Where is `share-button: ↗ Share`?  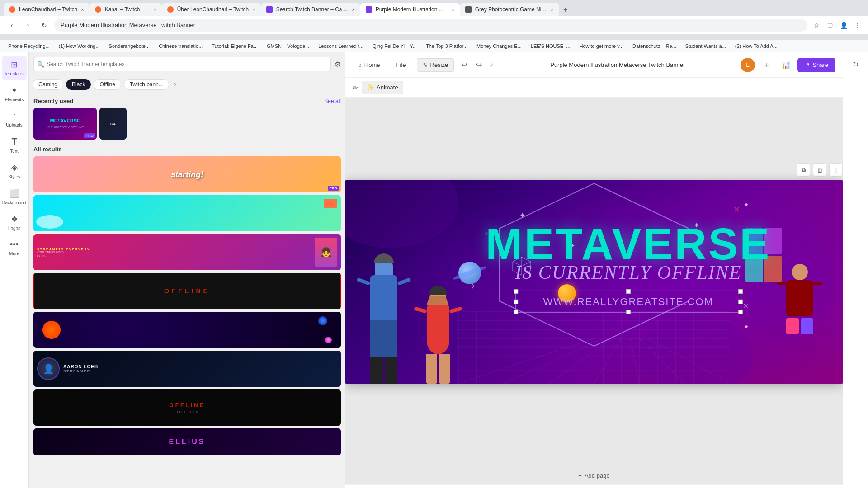 share-button: ↗ Share is located at coordinates (816, 65).